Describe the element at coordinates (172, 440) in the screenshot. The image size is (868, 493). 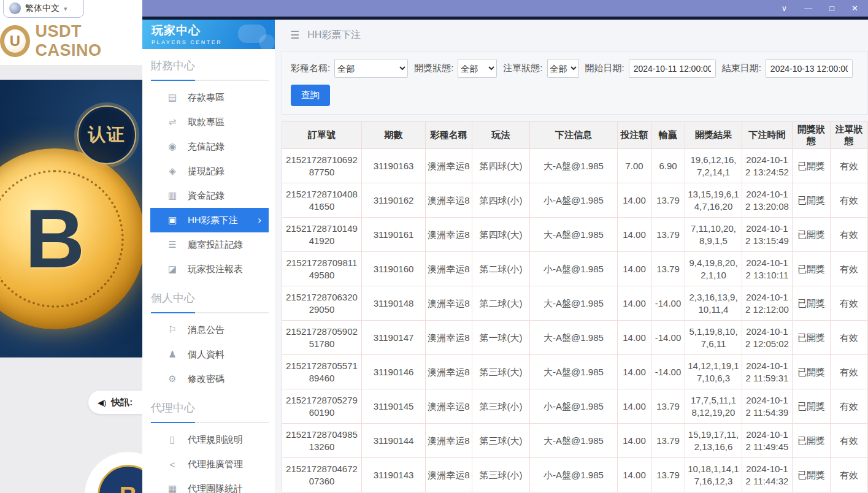
I see `document-icon: ▯` at that location.